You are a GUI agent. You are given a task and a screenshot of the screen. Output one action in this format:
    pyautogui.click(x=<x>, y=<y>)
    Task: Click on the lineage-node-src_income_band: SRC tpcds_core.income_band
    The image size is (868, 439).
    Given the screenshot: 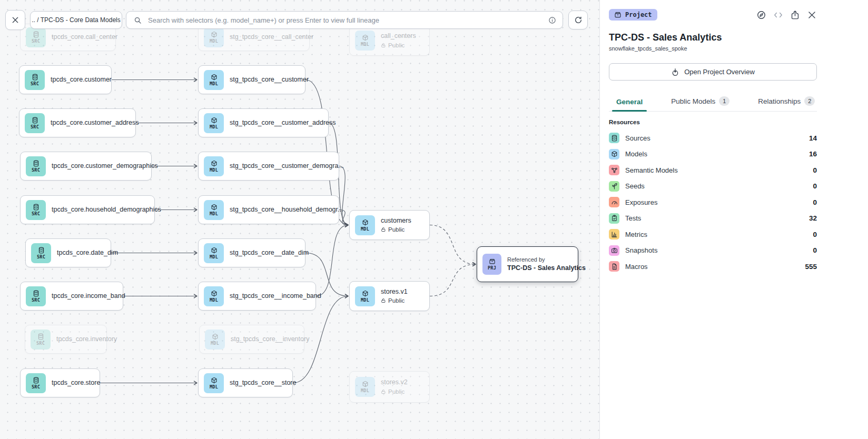 What is the action you would take?
    pyautogui.click(x=72, y=296)
    